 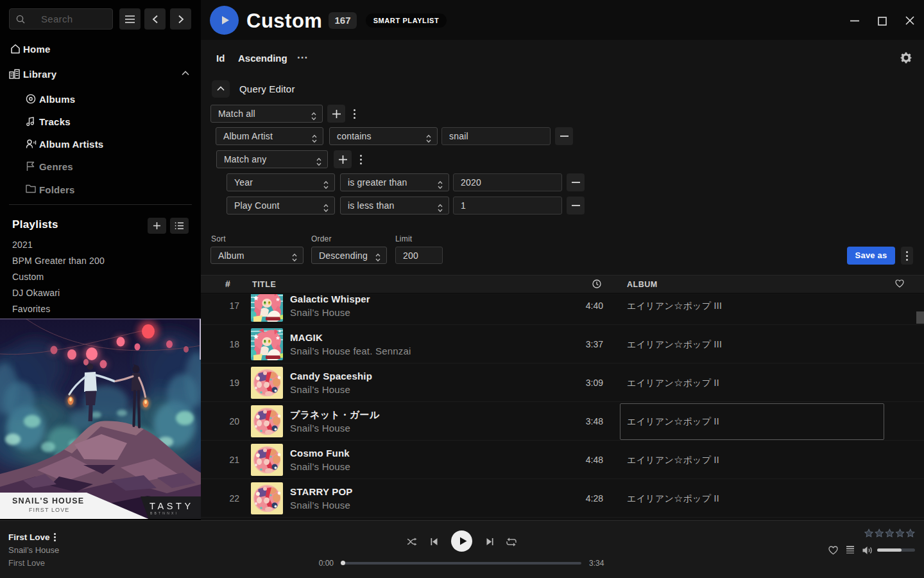 What do you see at coordinates (164, 513) in the screenshot?
I see `svg-text: BBTNNXI` at bounding box center [164, 513].